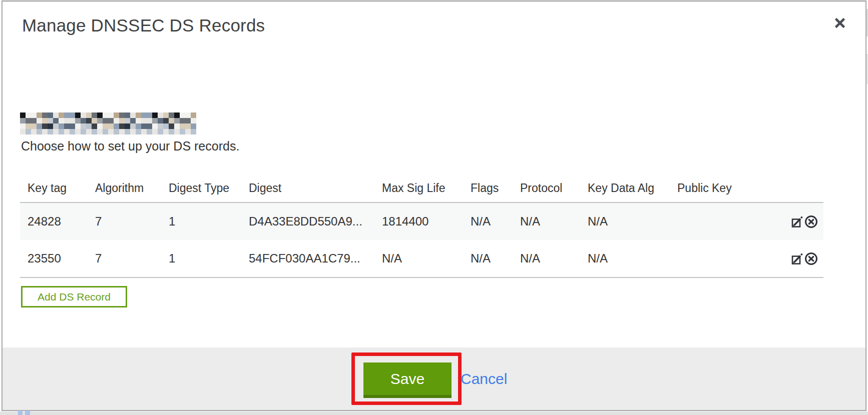  I want to click on cancel-link: Cancel, so click(484, 379).